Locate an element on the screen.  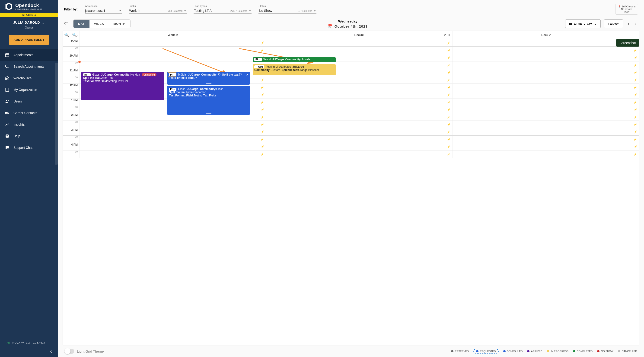
timeline-icon is located at coordinates (66, 24).